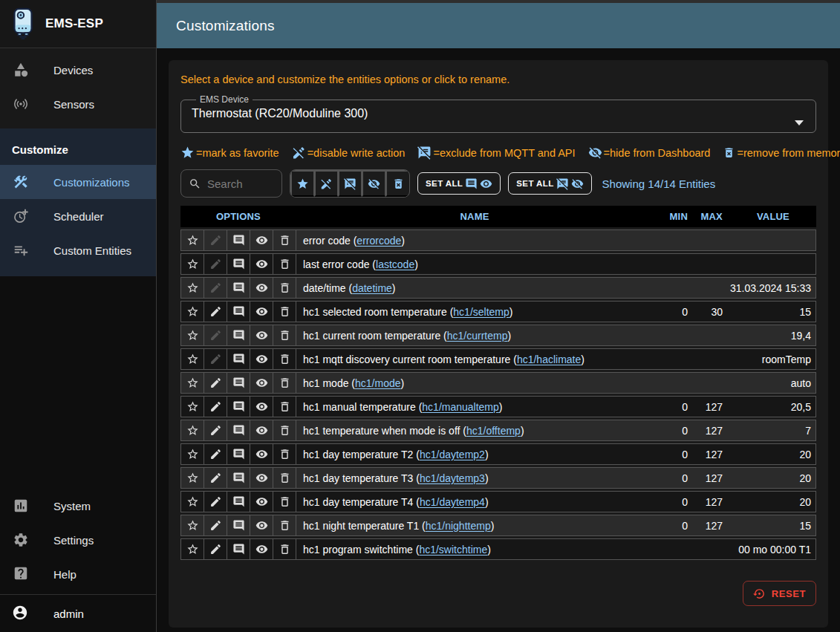 Image resolution: width=840 pixels, height=632 pixels. Describe the element at coordinates (549, 359) in the screenshot. I see `entity-shortname-link: hc1/haclimate` at that location.